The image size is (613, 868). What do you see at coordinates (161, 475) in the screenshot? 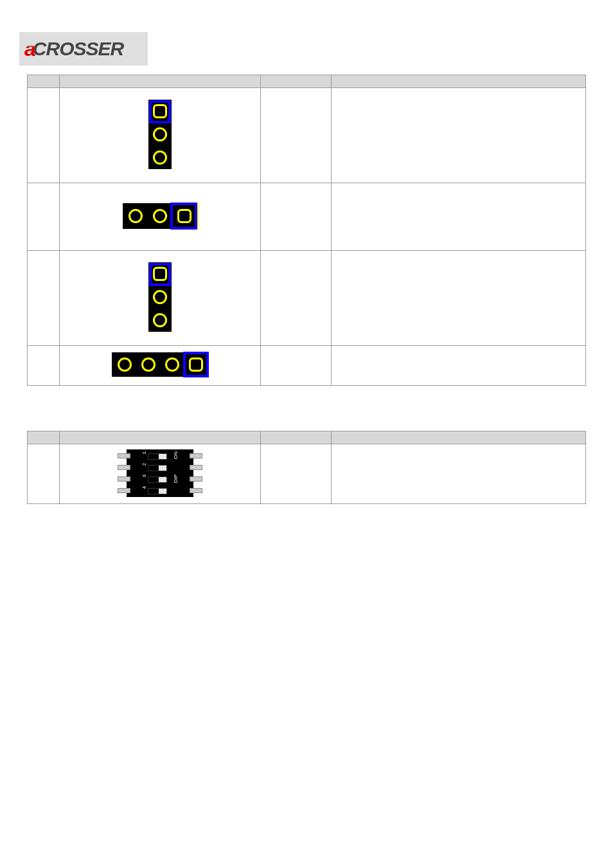
I see `switch-diagram-cell: 1ON 2 3DIP 4` at bounding box center [161, 475].